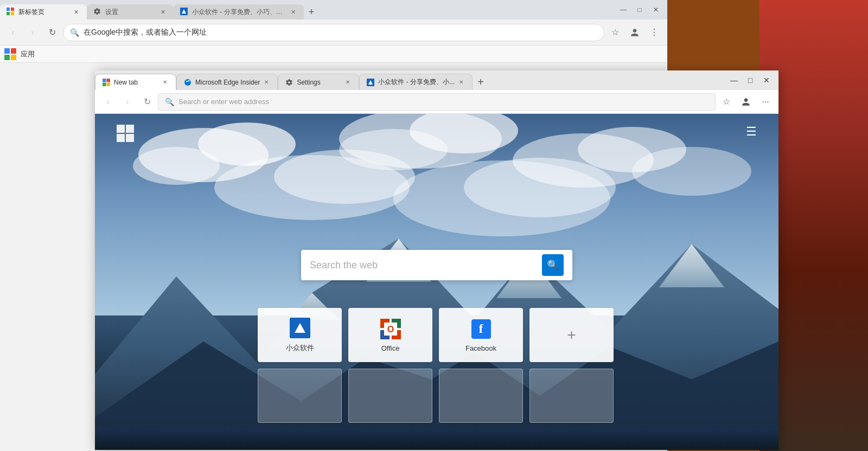 The width and height of the screenshot is (868, 451). Describe the element at coordinates (136, 82) in the screenshot. I see `edge-tab-newtab: New tab ✕` at that location.